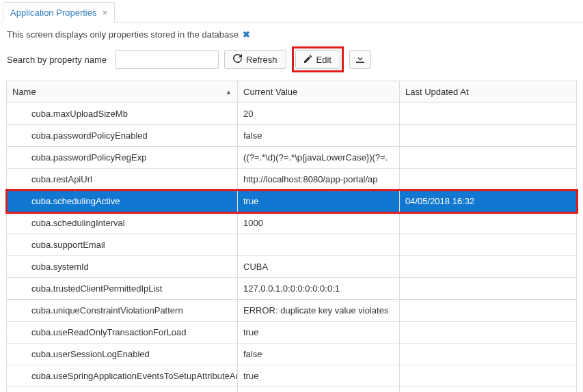  Describe the element at coordinates (292, 354) in the screenshot. I see `table-row: cuba.userSessionLogEnabledfalse` at that location.